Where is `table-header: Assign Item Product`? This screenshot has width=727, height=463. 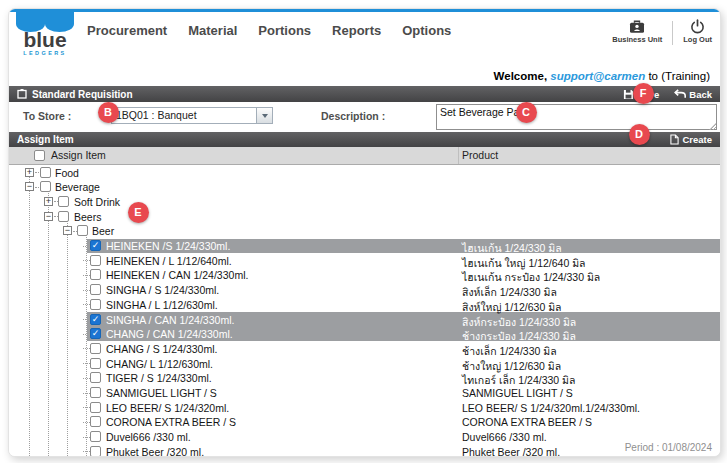
table-header: Assign Item Product is located at coordinates (364, 156).